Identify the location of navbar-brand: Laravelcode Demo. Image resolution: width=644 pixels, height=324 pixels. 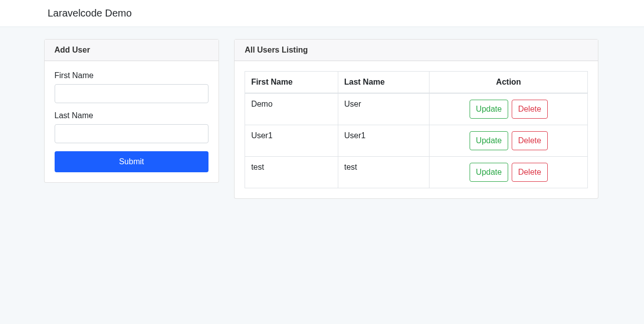
(90, 13).